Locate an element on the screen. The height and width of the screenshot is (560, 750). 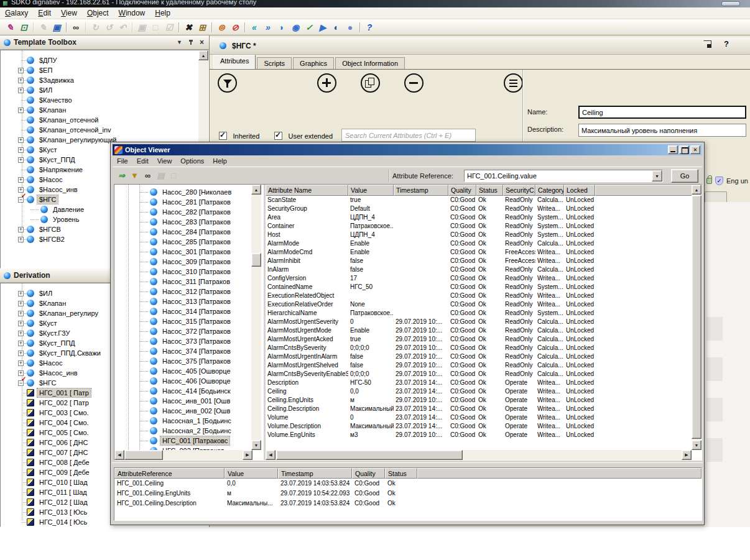
scroll-down-button: ▼ is located at coordinates (256, 445).